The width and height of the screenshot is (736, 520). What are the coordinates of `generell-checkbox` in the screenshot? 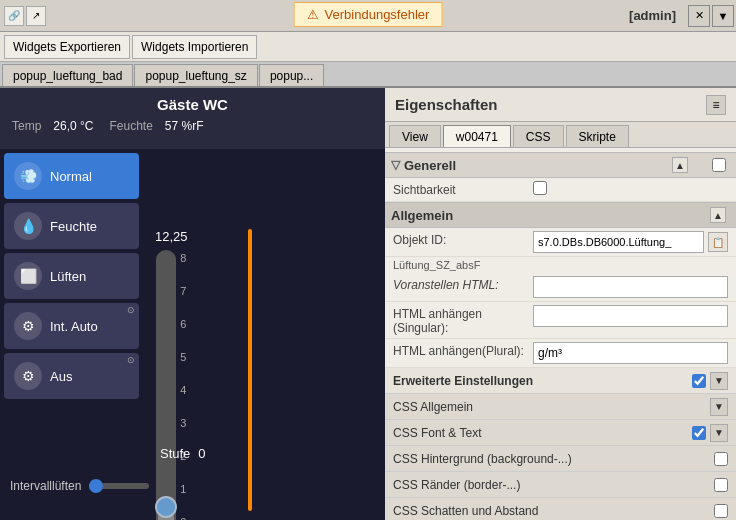 It's located at (719, 165).